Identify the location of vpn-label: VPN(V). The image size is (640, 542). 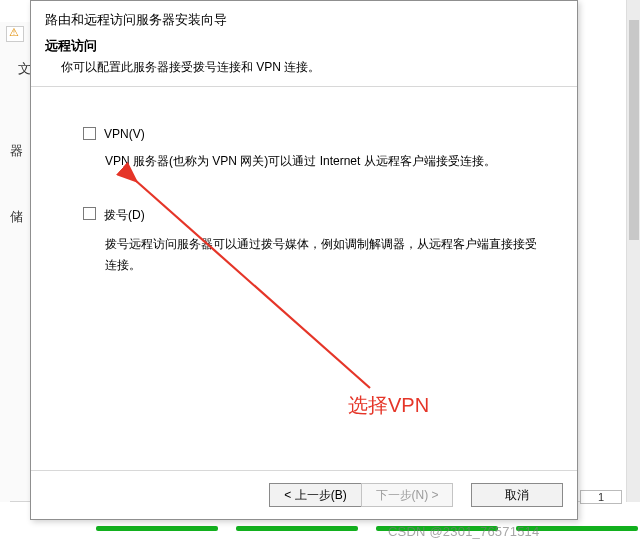
(124, 134).